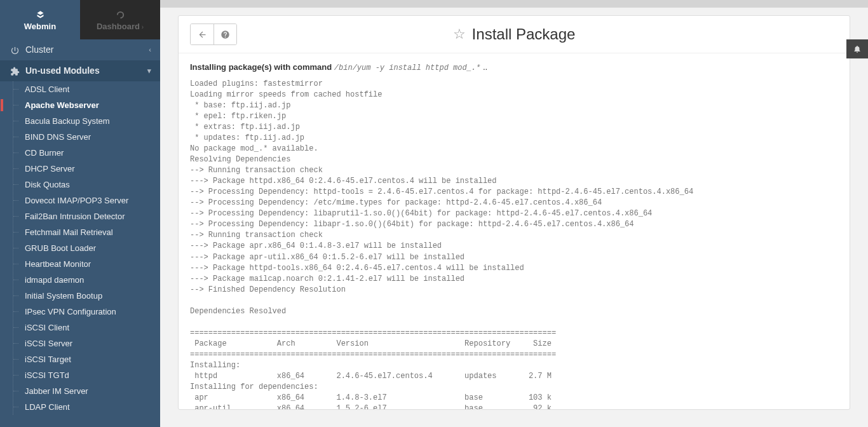 The image size is (868, 427). I want to click on sidebar-item-grub-boot-loader: GRUB Boot Loader, so click(86, 248).